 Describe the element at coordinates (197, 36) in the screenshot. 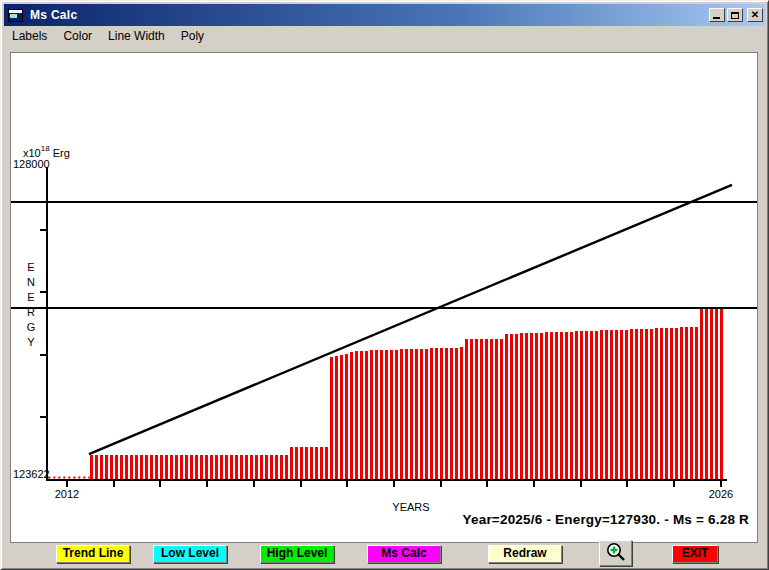

I see `menu-poly: Poly` at that location.